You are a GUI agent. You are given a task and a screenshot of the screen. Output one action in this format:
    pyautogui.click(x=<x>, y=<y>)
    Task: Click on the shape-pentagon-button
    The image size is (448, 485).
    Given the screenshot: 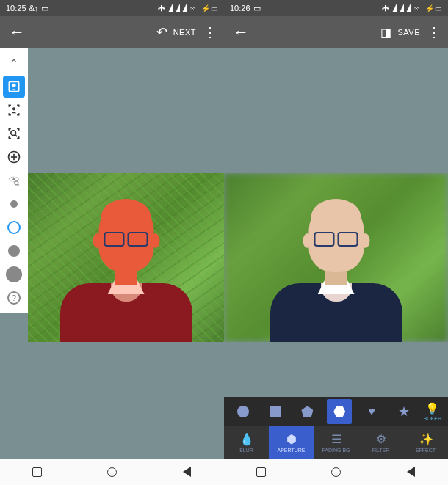 What is the action you would take?
    pyautogui.click(x=307, y=412)
    